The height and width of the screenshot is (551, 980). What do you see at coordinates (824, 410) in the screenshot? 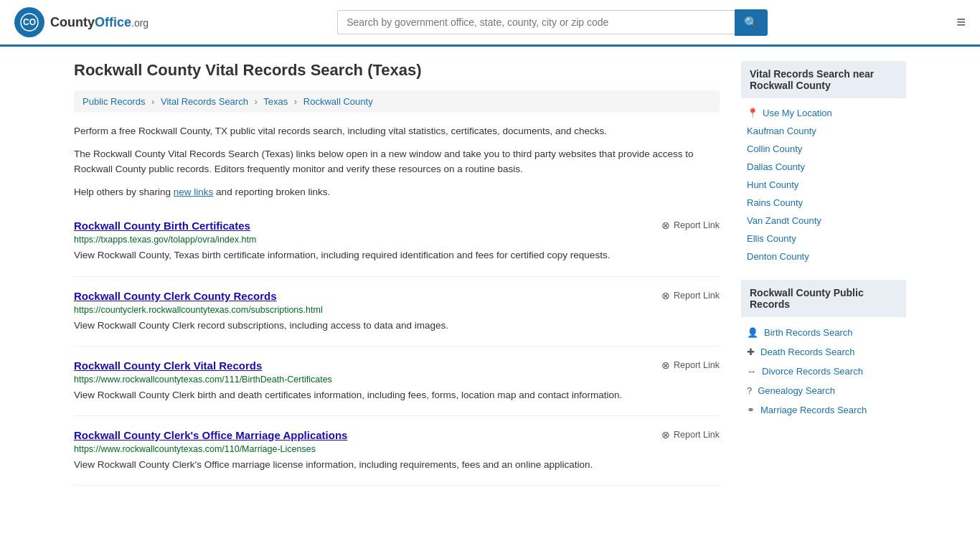
I see `sidebar-marriage-records: ⚭ Marriage Records Search` at bounding box center [824, 410].